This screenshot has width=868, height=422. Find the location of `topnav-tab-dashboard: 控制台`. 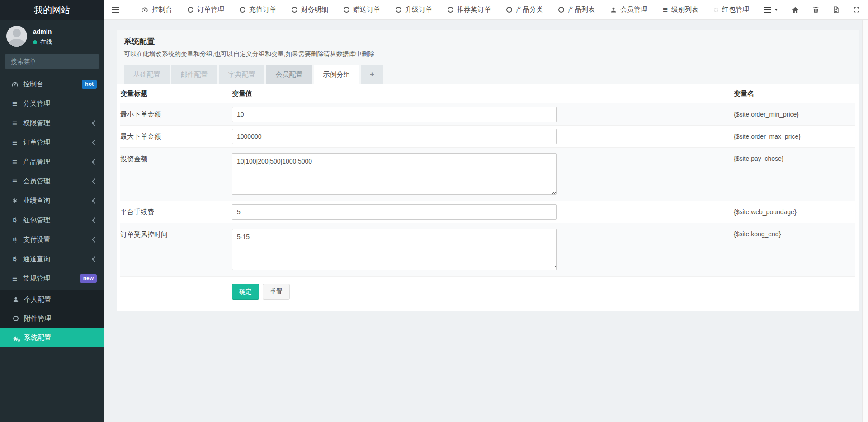

topnav-tab-dashboard: 控制台 is located at coordinates (156, 10).